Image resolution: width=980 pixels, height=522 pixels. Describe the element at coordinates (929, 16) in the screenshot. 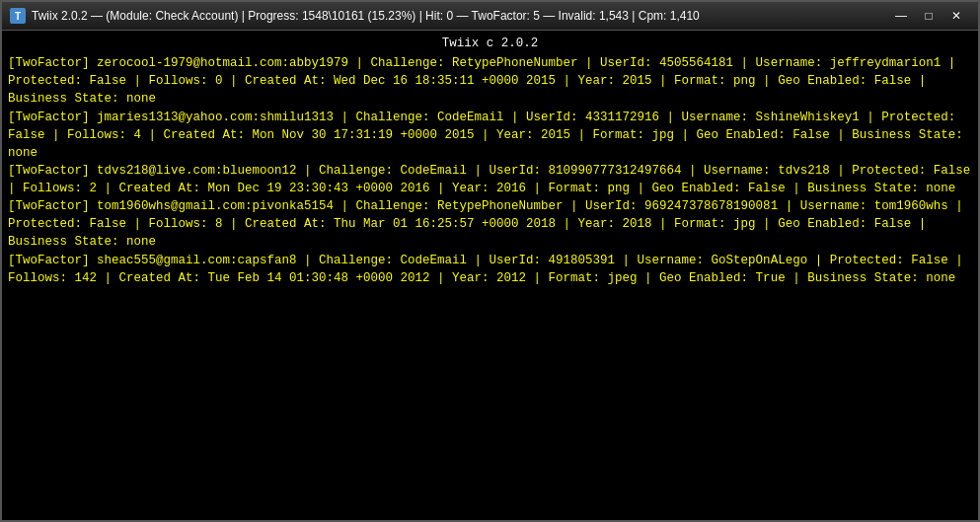

I see `window-controls: — □ ✕` at that location.